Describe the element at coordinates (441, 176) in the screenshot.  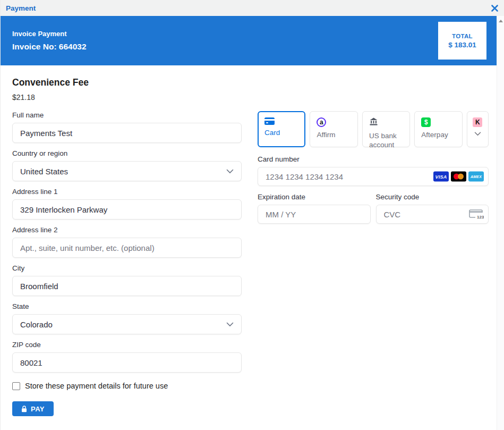
I see `visa-icon: VISA` at that location.